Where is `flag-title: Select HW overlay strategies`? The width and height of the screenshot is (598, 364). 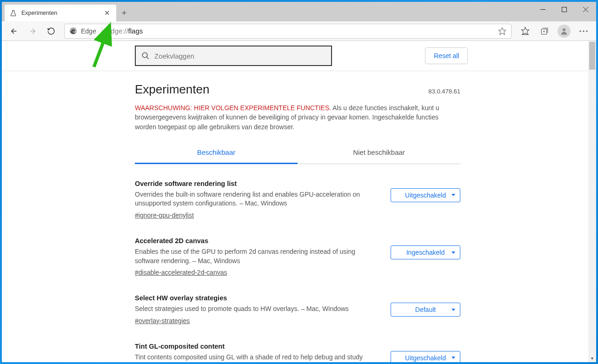 flag-title: Select HW overlay strategies is located at coordinates (258, 298).